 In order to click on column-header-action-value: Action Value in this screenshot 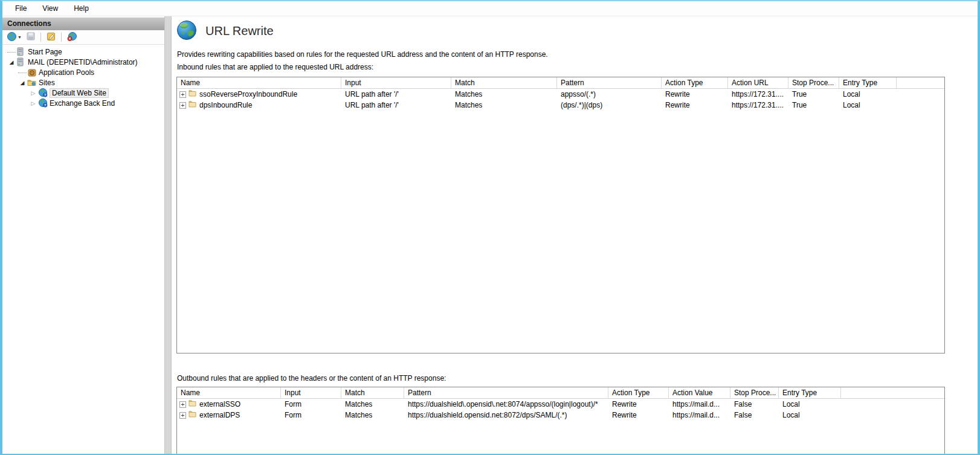, I will do `click(700, 393)`.